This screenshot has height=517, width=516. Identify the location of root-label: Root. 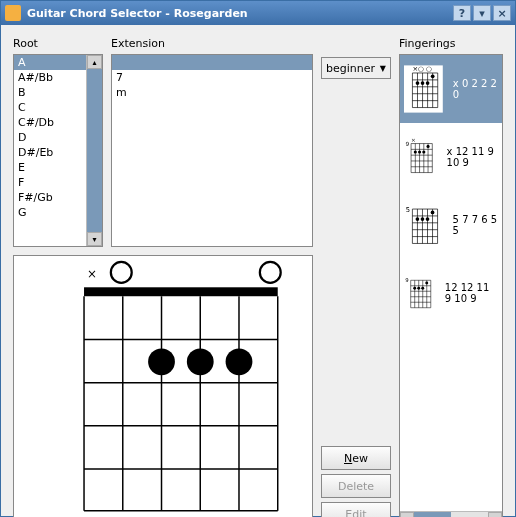
(58, 44).